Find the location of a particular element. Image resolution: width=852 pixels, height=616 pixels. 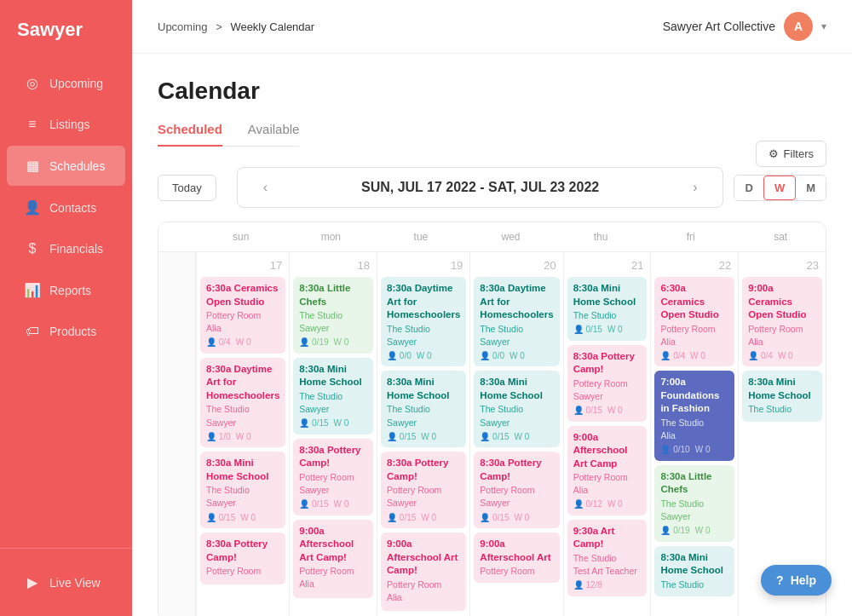

day-header-sat: sat is located at coordinates (780, 237).